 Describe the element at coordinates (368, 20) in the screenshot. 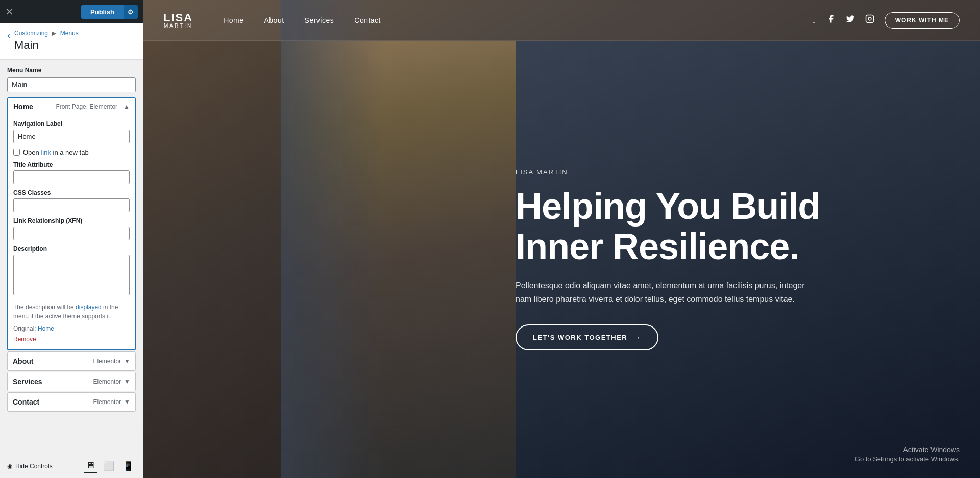

I see `nav-link-contact: Contact` at that location.